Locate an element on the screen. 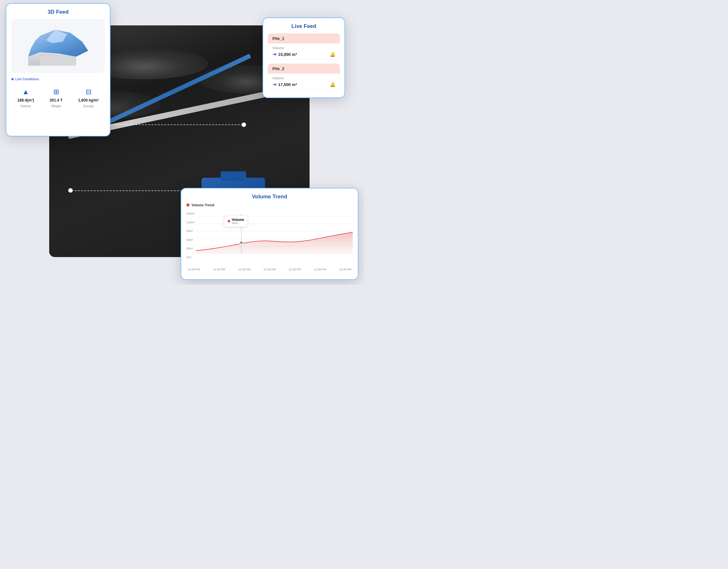 The height and width of the screenshot is (569, 728). pile-1-volume-row: ⇥ 15,000 m³ 🔔 is located at coordinates (304, 54).